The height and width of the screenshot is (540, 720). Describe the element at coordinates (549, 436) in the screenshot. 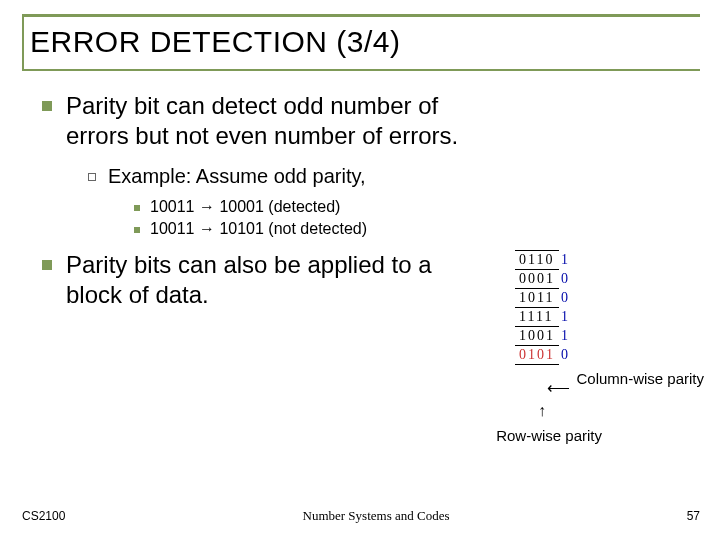

I see `row-parity-label: Row-wise parity` at that location.